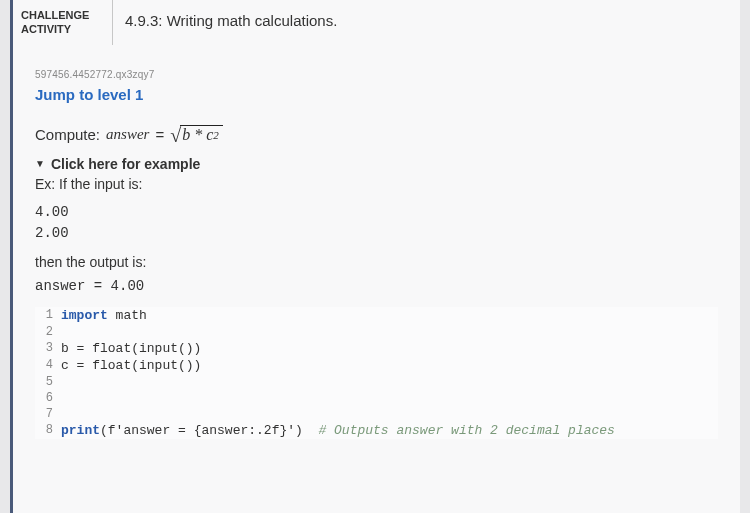 The image size is (750, 513). I want to click on line-number: 4, so click(48, 366).